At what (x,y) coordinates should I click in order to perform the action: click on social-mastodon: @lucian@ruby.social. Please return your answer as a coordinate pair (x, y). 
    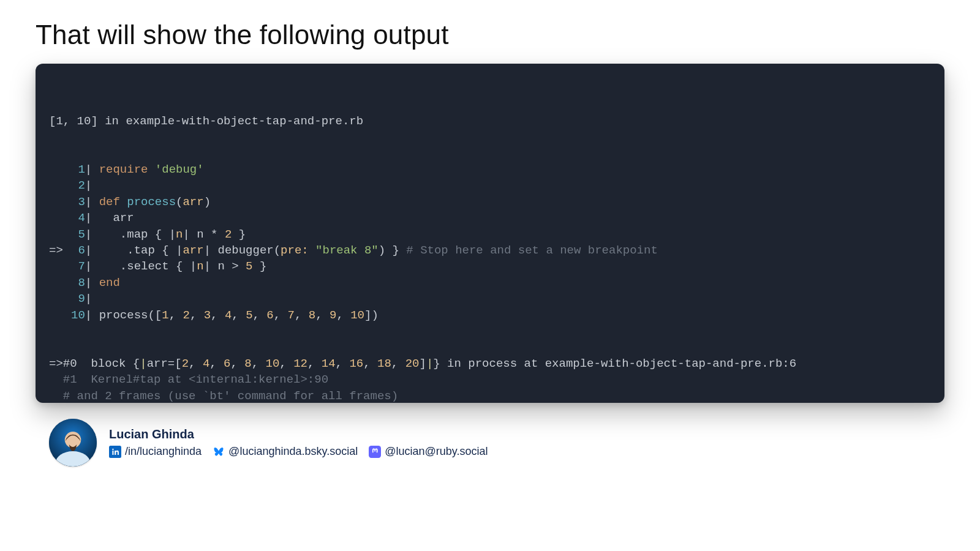
    Looking at the image, I should click on (428, 452).